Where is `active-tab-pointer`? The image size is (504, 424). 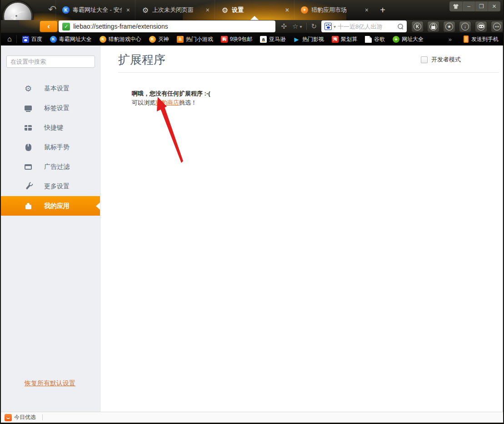
active-tab-pointer is located at coordinates (254, 18).